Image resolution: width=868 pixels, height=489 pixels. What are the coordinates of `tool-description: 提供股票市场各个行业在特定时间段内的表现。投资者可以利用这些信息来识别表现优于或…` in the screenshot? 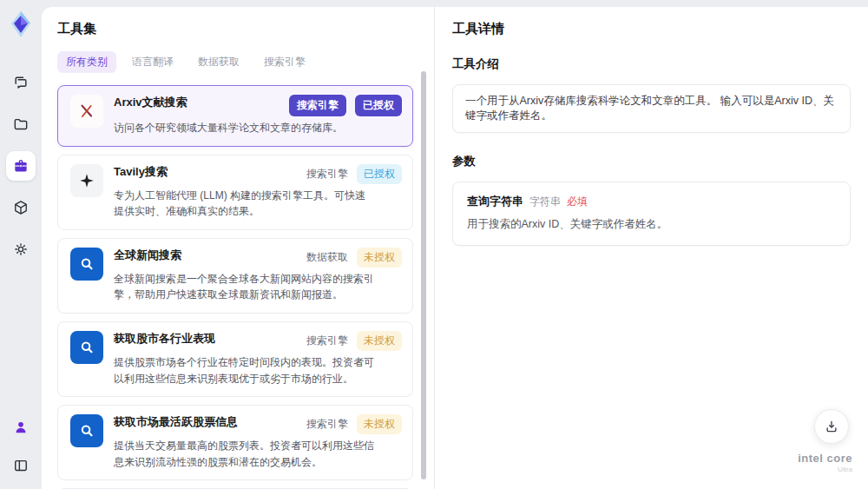 It's located at (244, 370).